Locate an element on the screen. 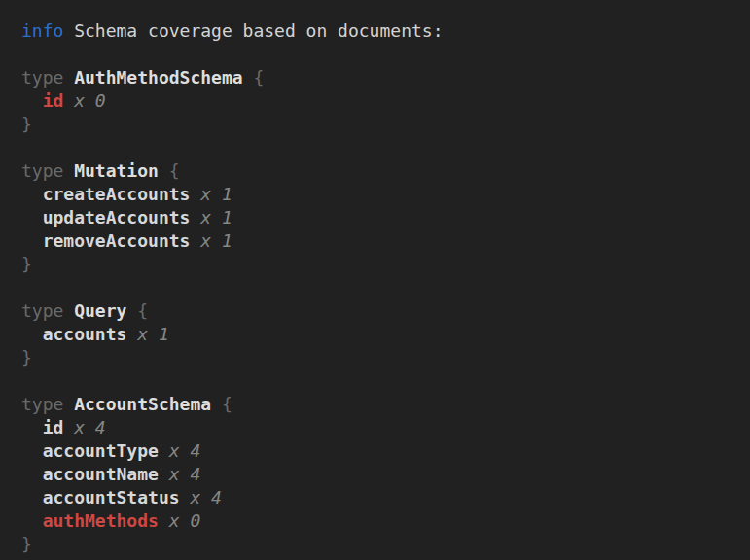 This screenshot has width=750, height=560. type-name: Query is located at coordinates (100, 311).